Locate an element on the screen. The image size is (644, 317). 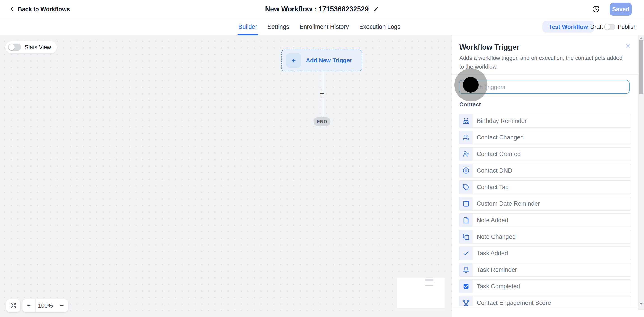
panel-title: Workflow Trigger is located at coordinates (490, 47).